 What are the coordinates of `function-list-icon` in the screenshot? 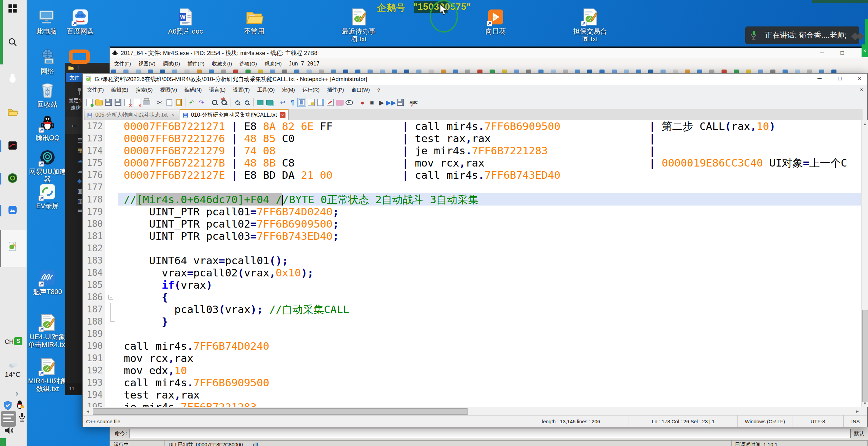 It's located at (311, 102).